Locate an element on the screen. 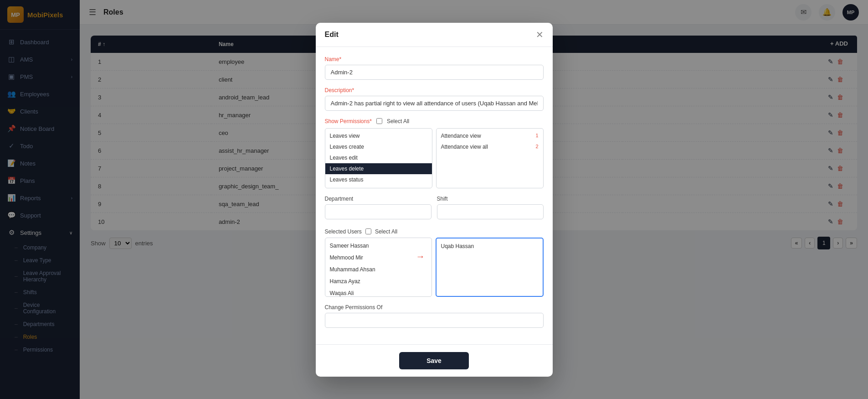 This screenshot has width=868, height=399. permissions-group: Show Permissions* Select All Leaves view… is located at coordinates (434, 153).